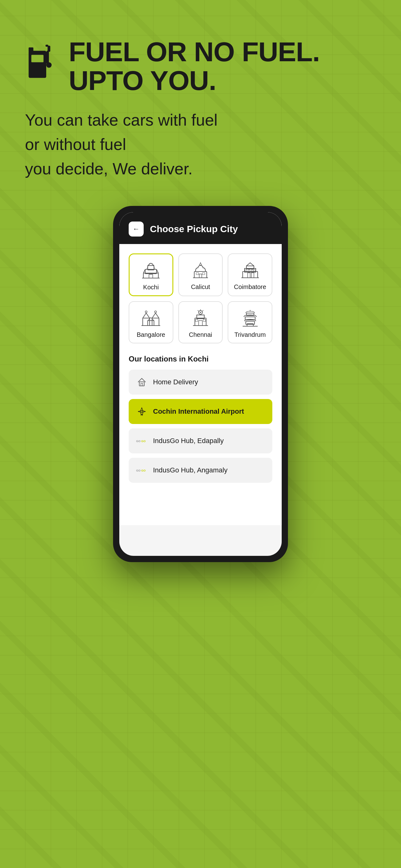  What do you see at coordinates (142, 470) in the screenshot?
I see `hub-angamaly-icon: GO GO` at bounding box center [142, 470].